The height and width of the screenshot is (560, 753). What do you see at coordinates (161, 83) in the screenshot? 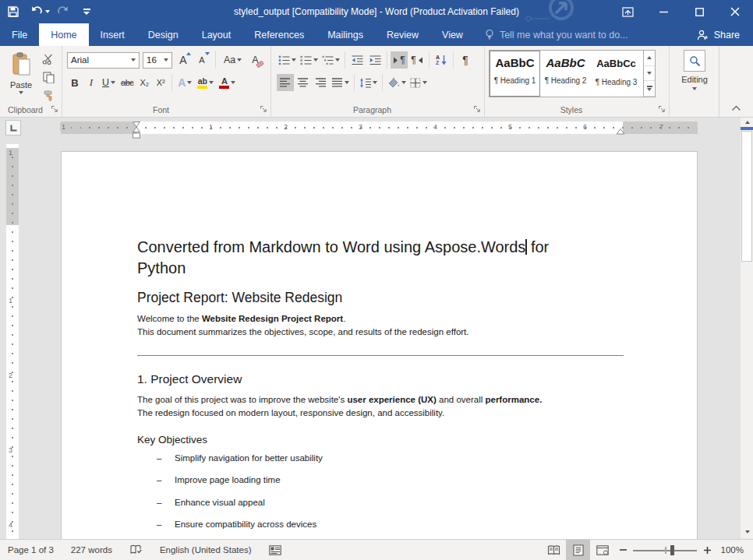
I see `superscript-button: X²` at bounding box center [161, 83].